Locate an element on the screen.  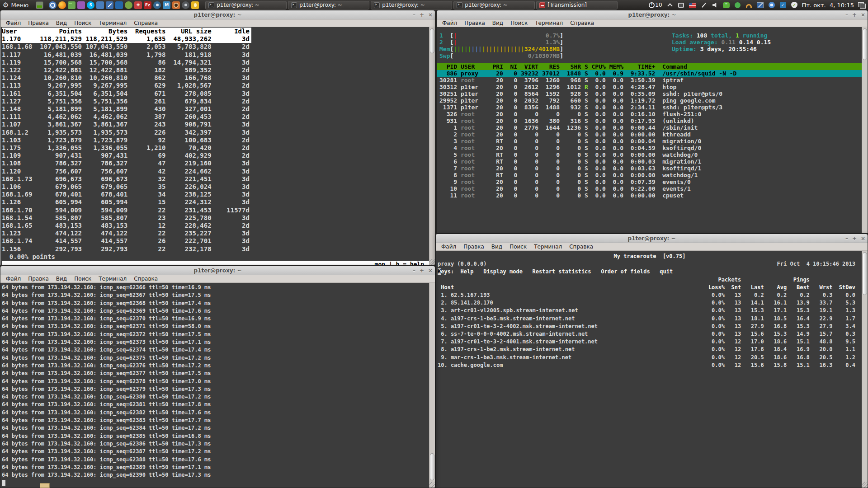
taskbar-button: [Transmission] is located at coordinates (577, 5).